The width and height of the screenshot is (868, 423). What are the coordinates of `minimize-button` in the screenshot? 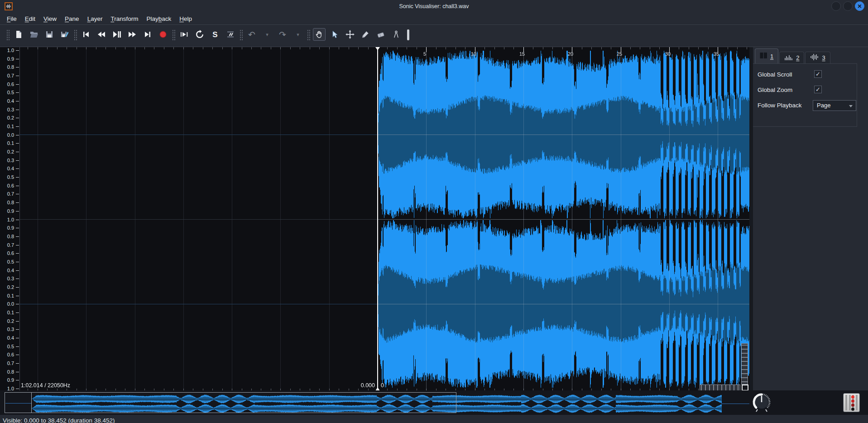 It's located at (836, 6).